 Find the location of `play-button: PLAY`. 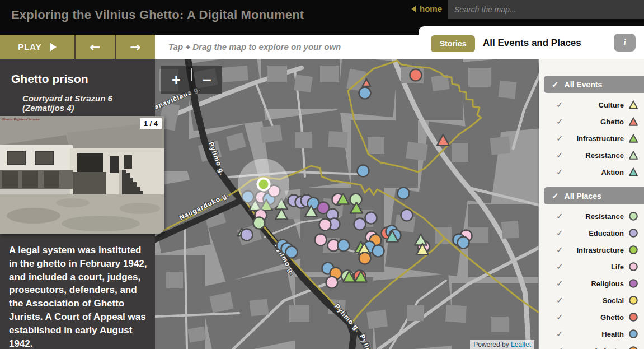

play-button: PLAY is located at coordinates (38, 47).